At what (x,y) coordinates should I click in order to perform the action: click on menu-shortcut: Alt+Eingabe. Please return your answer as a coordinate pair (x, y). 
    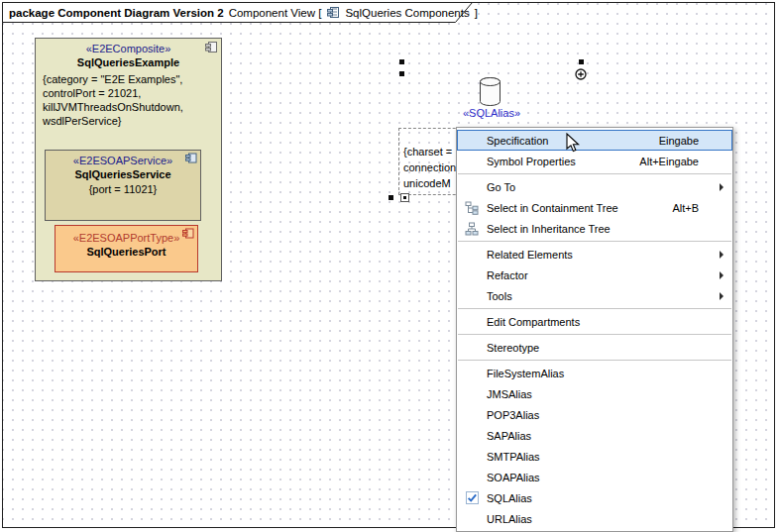
    Looking at the image, I should click on (669, 161).